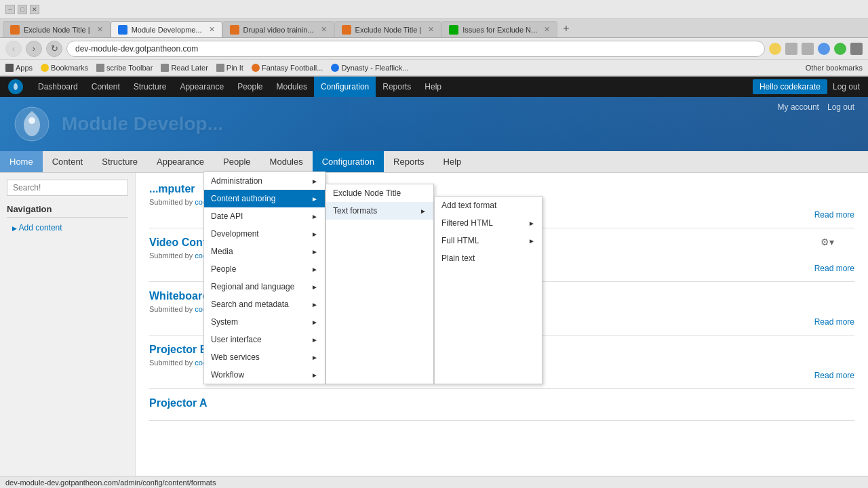  I want to click on other-bookmarks: Other bookmarks, so click(834, 68).